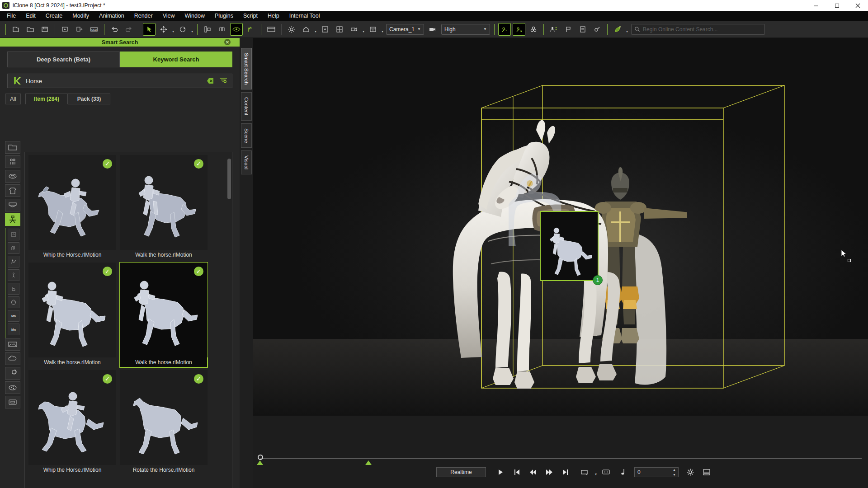  I want to click on sky-icon, so click(13, 359).